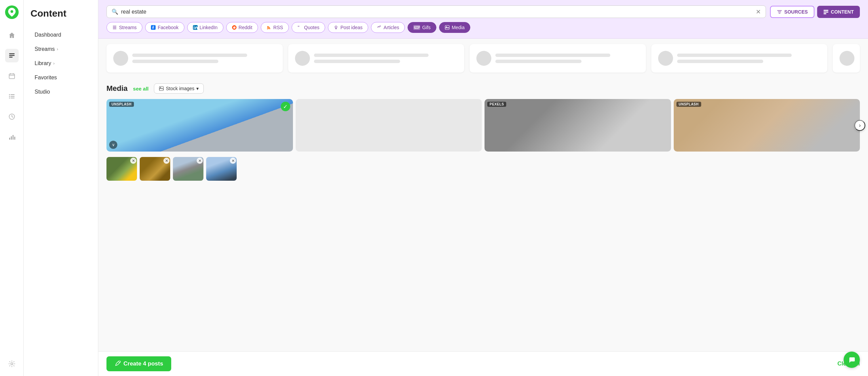 Image resolution: width=868 pixels, height=376 pixels. Describe the element at coordinates (61, 92) in the screenshot. I see `sidebar-item-studio: Studio` at that location.